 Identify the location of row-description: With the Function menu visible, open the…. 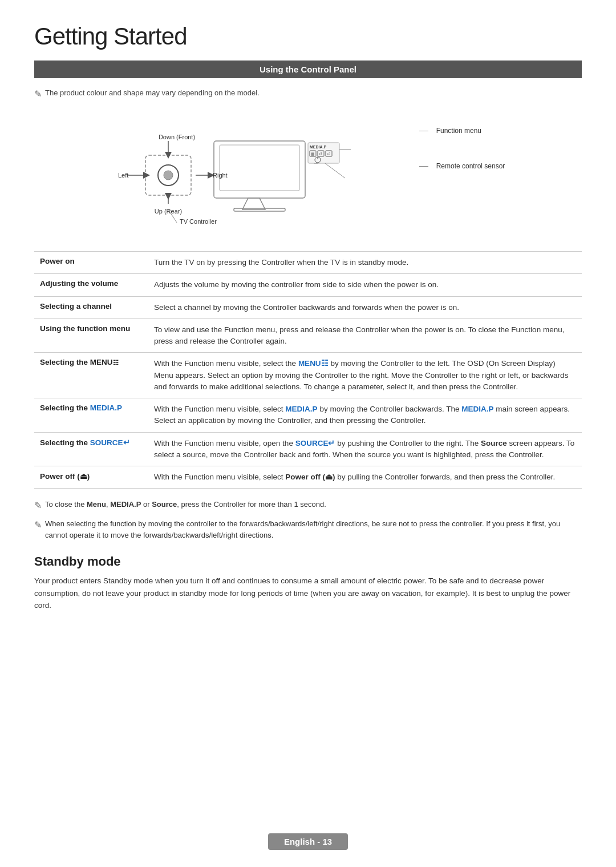
(365, 449).